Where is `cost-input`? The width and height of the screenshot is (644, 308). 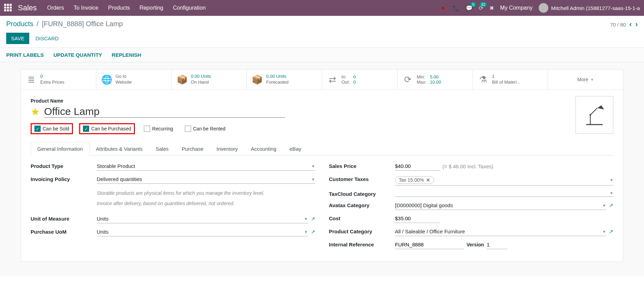 cost-input is located at coordinates (418, 219).